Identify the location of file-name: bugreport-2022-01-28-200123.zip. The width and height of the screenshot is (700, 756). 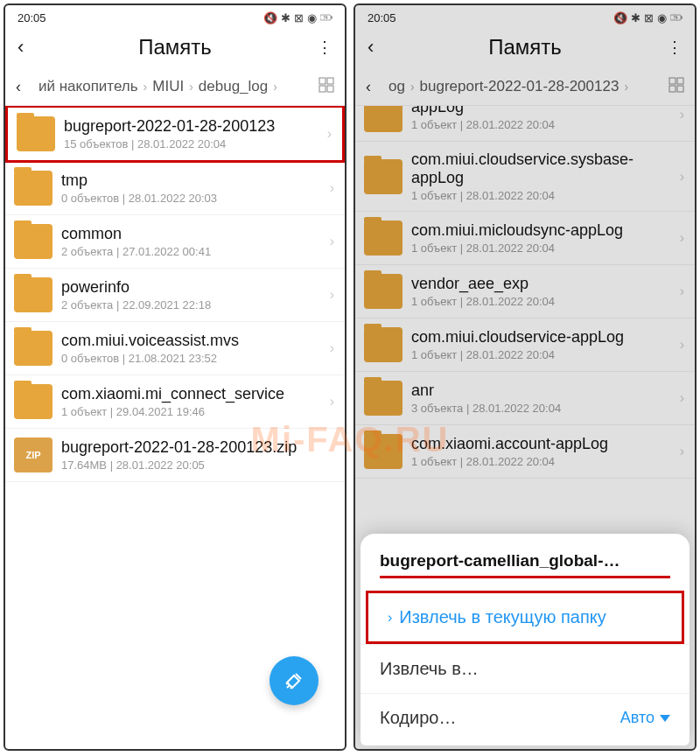
(200, 448).